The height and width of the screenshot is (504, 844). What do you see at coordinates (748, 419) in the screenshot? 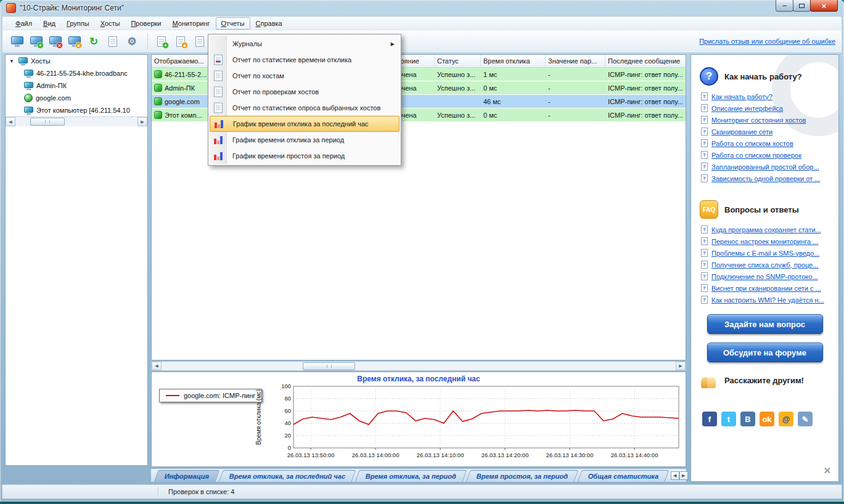
I see `vk-icon: В` at bounding box center [748, 419].